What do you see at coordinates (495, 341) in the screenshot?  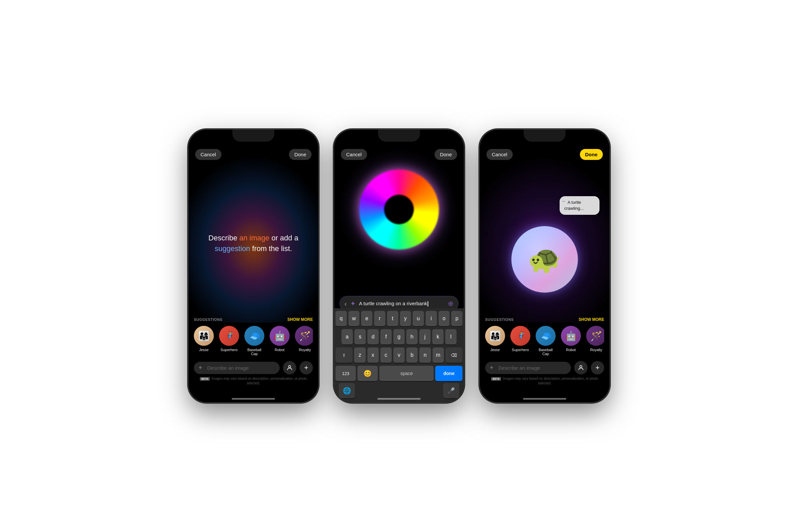 I see `suggestion-jesse-3: 👨‍👩‍👧 Jesse` at bounding box center [495, 341].